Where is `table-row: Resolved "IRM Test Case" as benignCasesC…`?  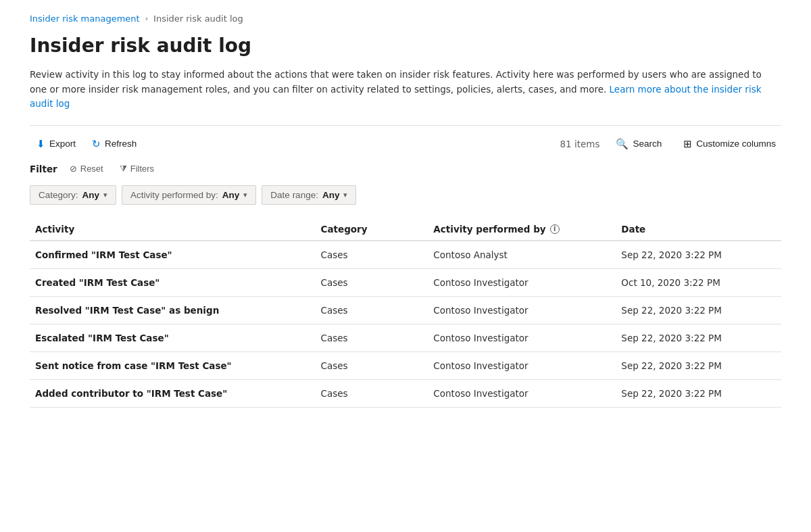 table-row: Resolved "IRM Test Case" as benignCasesC… is located at coordinates (406, 310).